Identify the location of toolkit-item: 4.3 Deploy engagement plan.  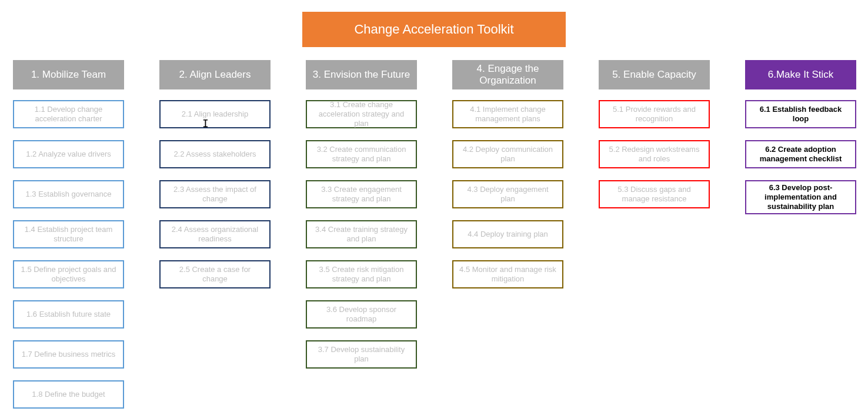
(508, 194).